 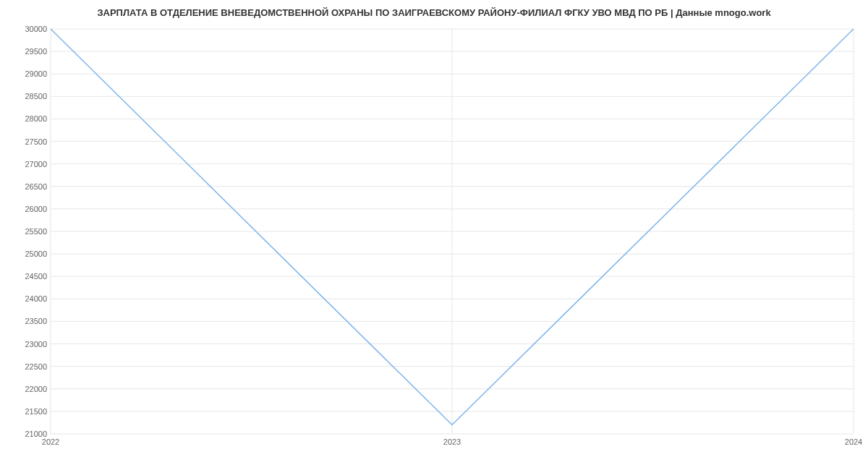 I want to click on y-tick-label: 28500, so click(x=25, y=96).